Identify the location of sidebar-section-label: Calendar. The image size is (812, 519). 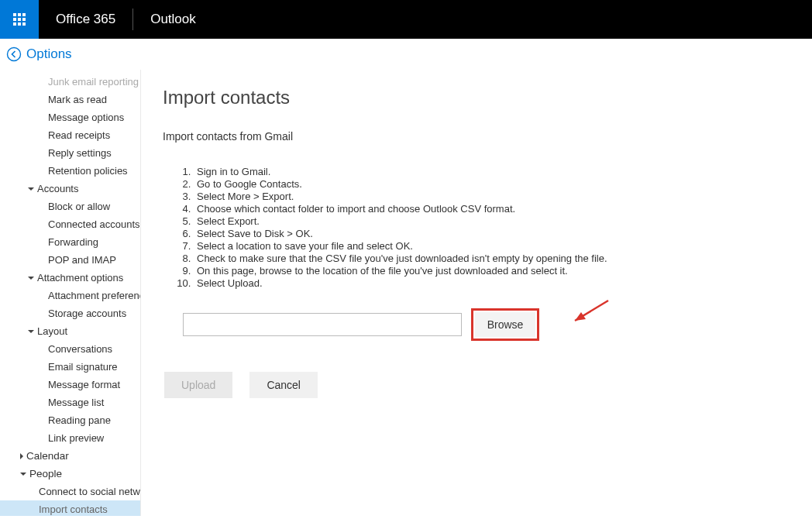
(48, 455).